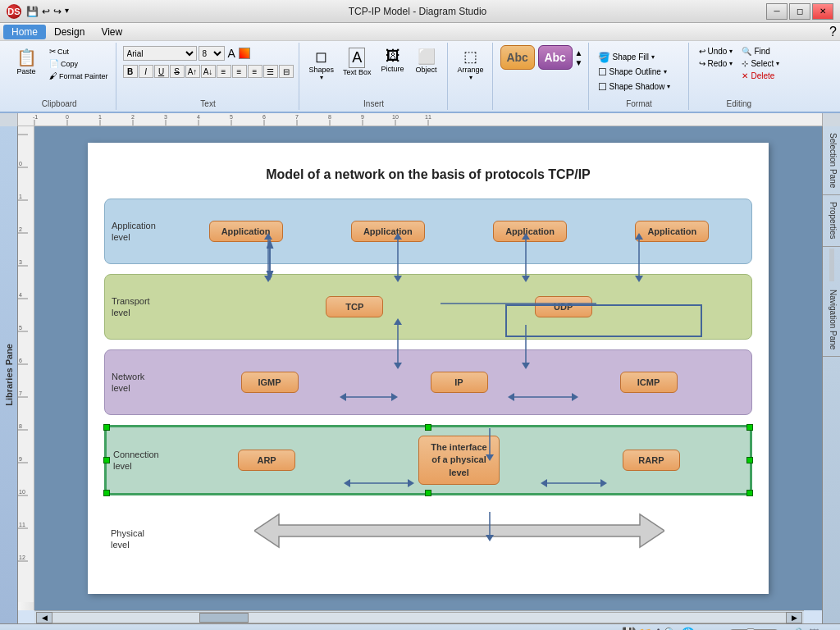 This screenshot has width=840, height=630. What do you see at coordinates (240, 71) in the screenshot?
I see `align-center-button: ≡` at bounding box center [240, 71].